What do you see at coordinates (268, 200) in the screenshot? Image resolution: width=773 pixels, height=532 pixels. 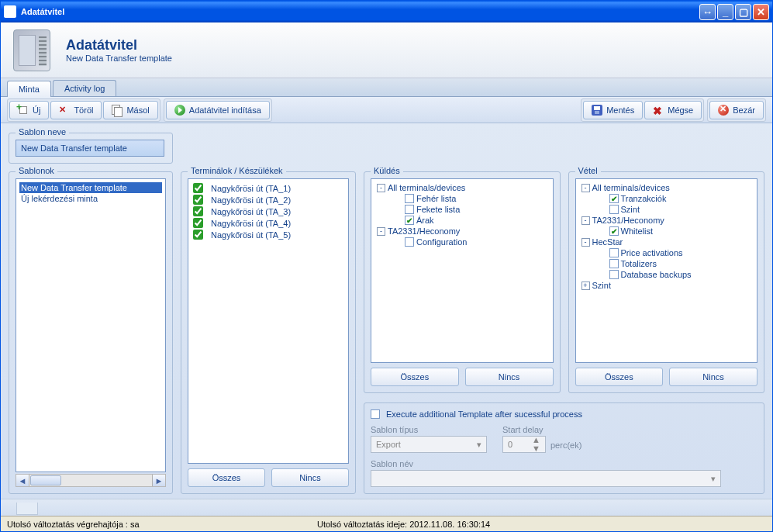 I see `terminal-item: Nagykőrösi út (TA_2)` at bounding box center [268, 200].